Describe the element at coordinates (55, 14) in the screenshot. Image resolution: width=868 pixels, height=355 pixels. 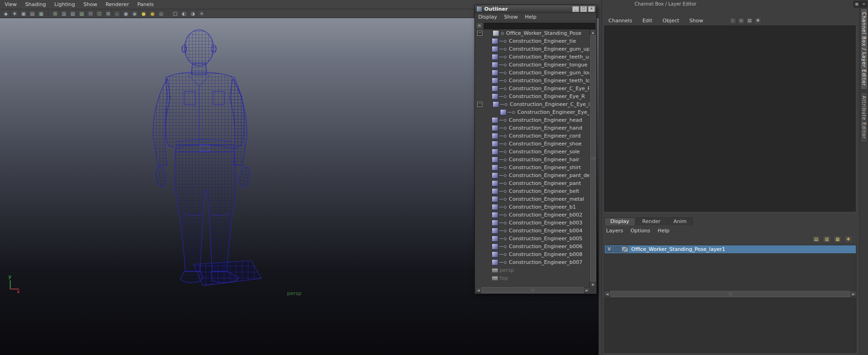
I see `grid-toggle-icon: ⊞` at that location.